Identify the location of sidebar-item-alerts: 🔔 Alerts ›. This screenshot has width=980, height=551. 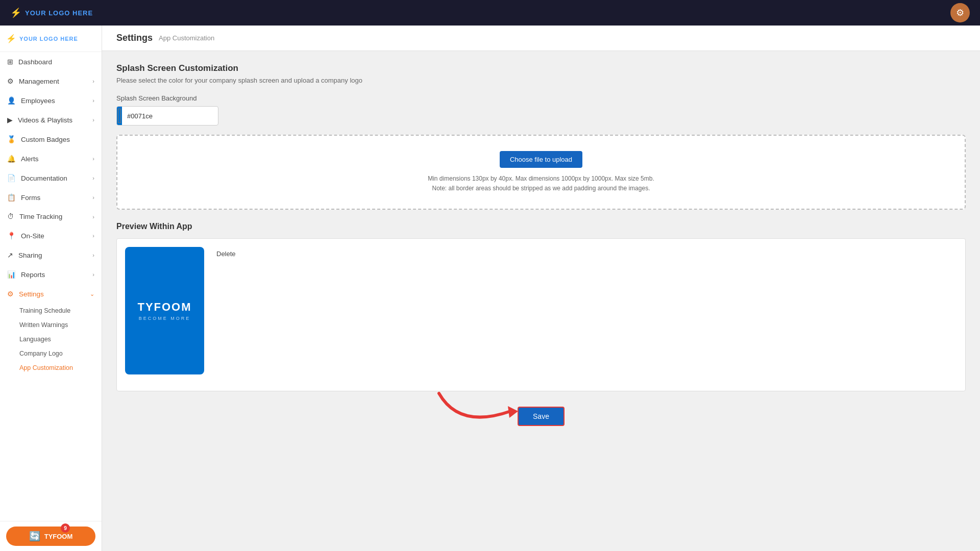
(51, 159).